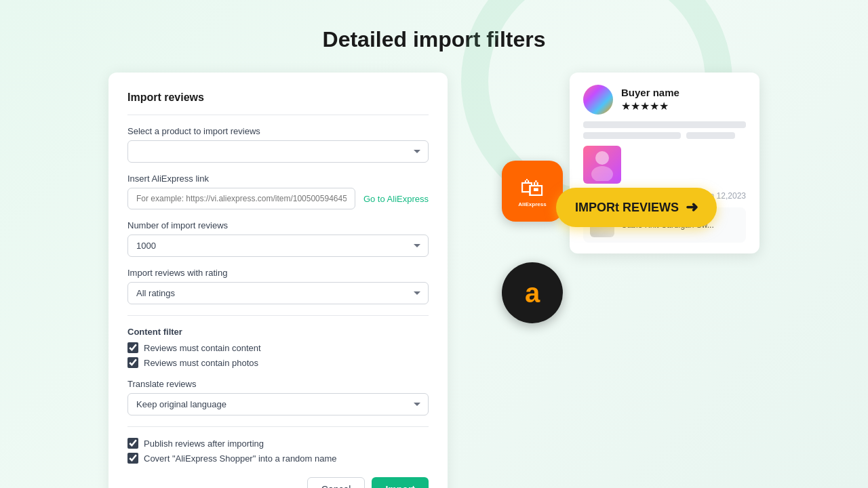  I want to click on select-product-dropdown, so click(278, 152).